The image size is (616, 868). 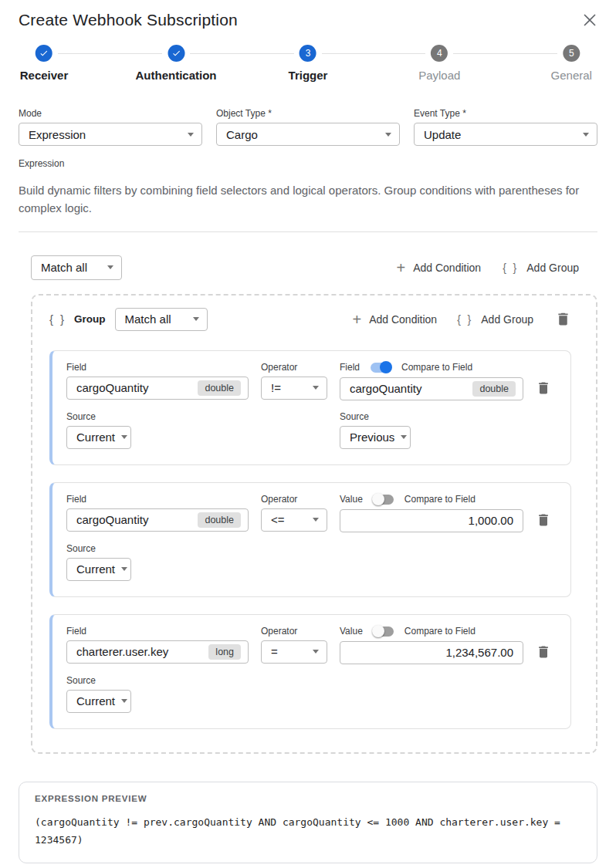 What do you see at coordinates (308, 268) in the screenshot?
I see `root-builder-bar: Match all + Add Condition { } Add Group` at bounding box center [308, 268].